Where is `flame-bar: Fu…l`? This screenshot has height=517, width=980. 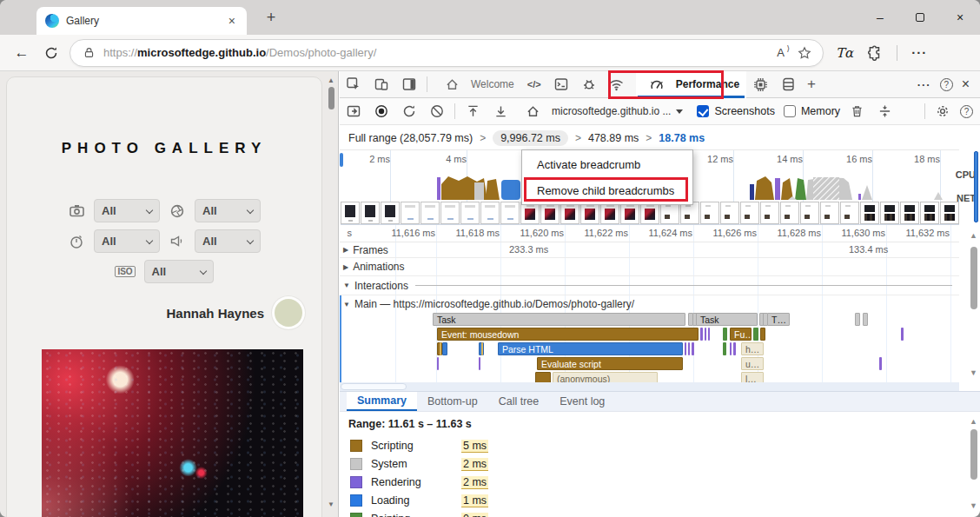 flame-bar: Fu…l is located at coordinates (740, 334).